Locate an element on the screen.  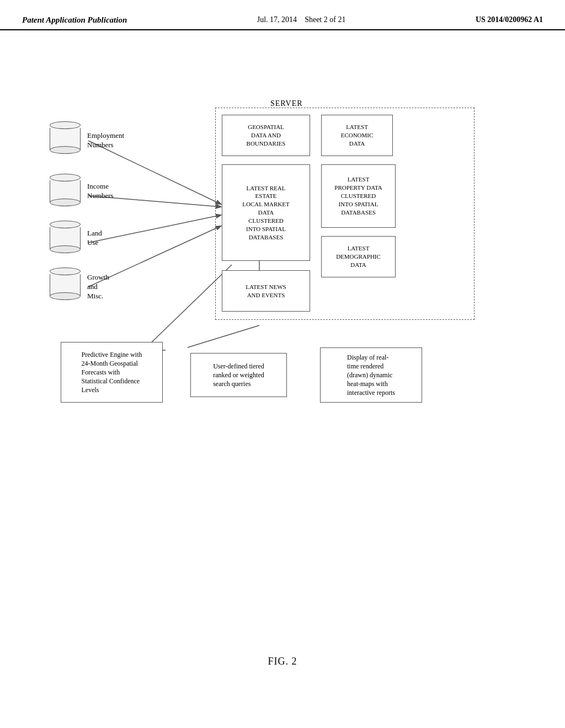
cyl-label-employment: EmploymentNumbers is located at coordinates (112, 141).